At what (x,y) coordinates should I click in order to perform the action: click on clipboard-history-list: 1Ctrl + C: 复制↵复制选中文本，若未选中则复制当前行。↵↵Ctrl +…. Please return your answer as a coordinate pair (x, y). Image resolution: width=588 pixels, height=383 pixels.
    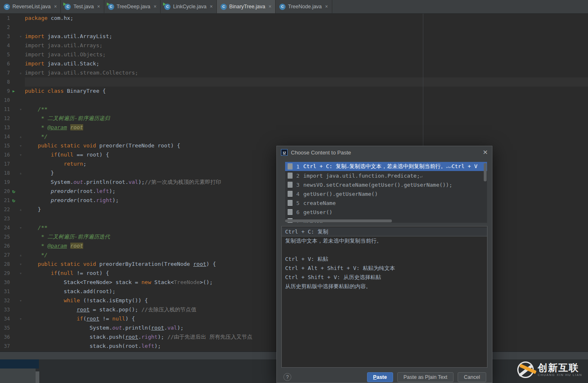
    Looking at the image, I should click on (386, 192).